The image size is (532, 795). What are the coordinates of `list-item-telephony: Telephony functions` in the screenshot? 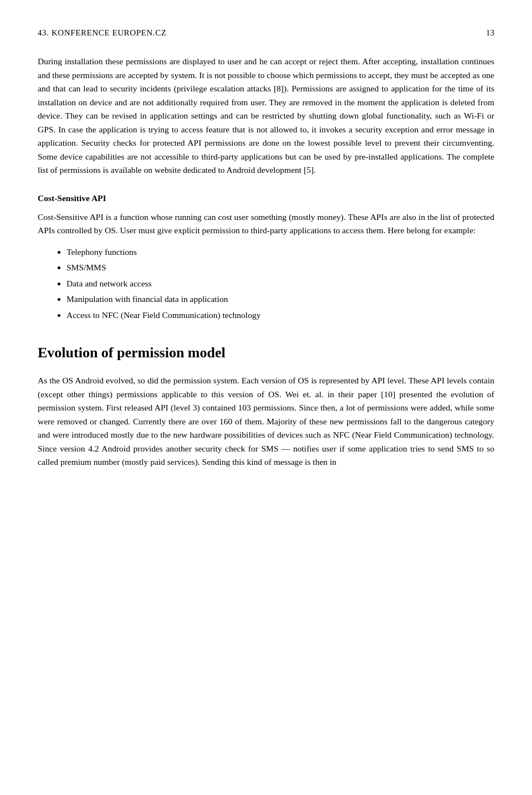 It's located at (280, 252).